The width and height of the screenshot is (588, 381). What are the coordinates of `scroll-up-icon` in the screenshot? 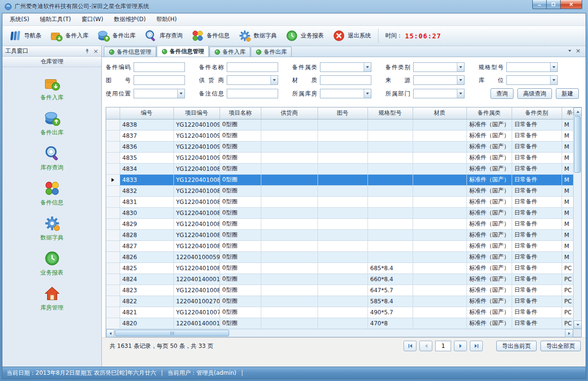 It's located at (577, 111).